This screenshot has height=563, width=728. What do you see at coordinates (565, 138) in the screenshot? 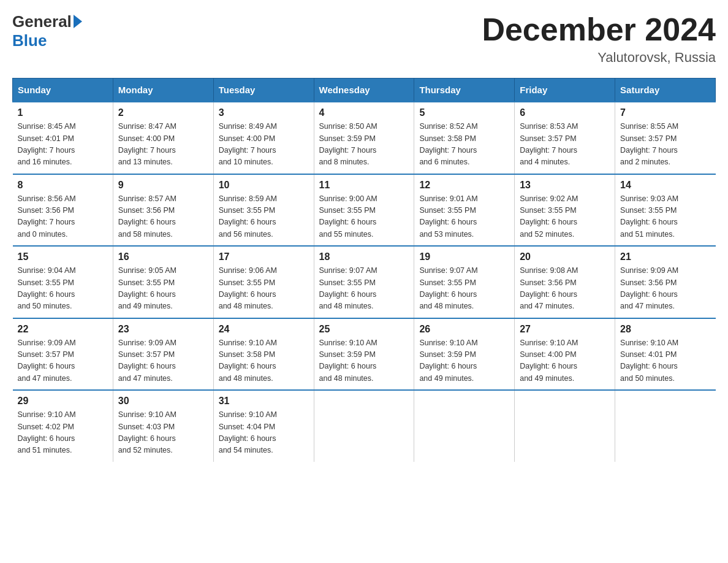
I see `calendar-cell: 6Sunrise: 8:53 AM Sunset: 3:57 PM Daylig…` at bounding box center [565, 138].